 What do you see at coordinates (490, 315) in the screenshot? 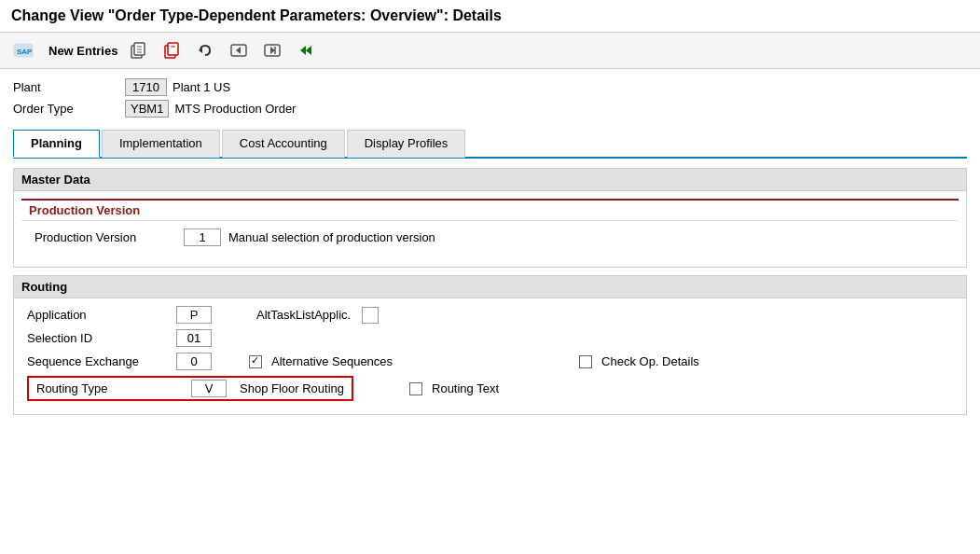
I see `application-row: Application P AltTaskListApplic.` at bounding box center [490, 315].